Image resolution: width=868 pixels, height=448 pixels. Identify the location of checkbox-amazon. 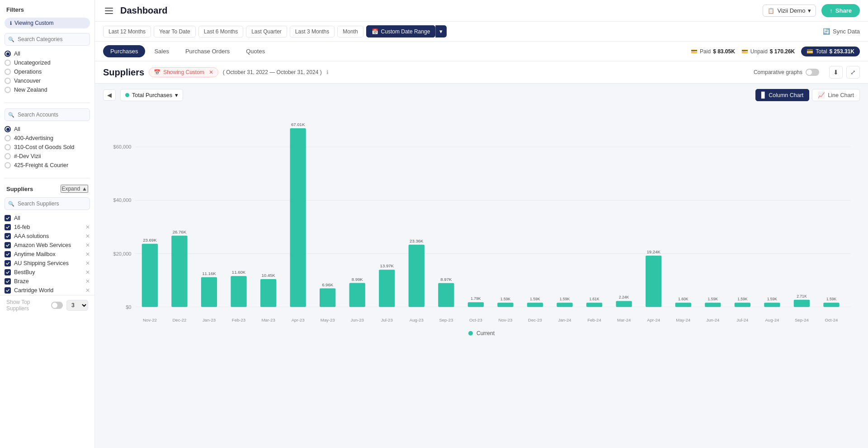
(8, 245).